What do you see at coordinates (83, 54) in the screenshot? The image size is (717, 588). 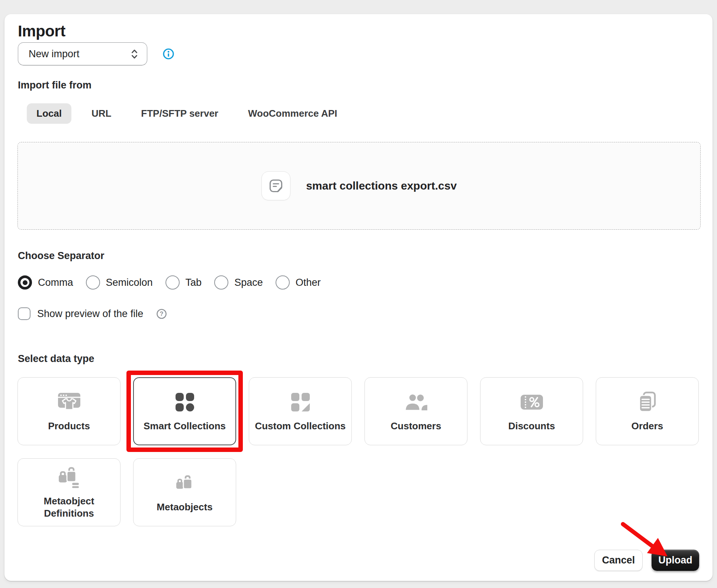 I see `import-type-select: New import` at bounding box center [83, 54].